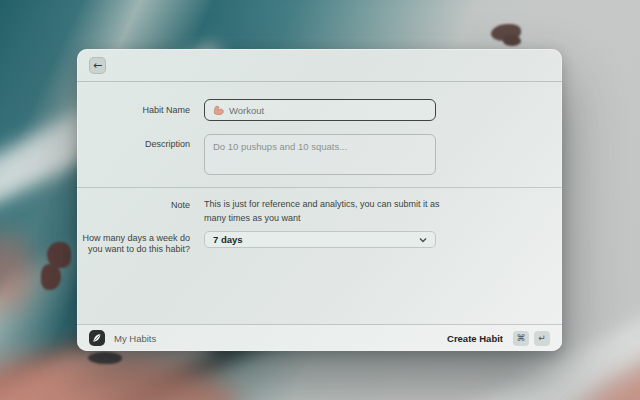  Describe the element at coordinates (320, 240) in the screenshot. I see `days-per-week-select: 7 days` at that location.